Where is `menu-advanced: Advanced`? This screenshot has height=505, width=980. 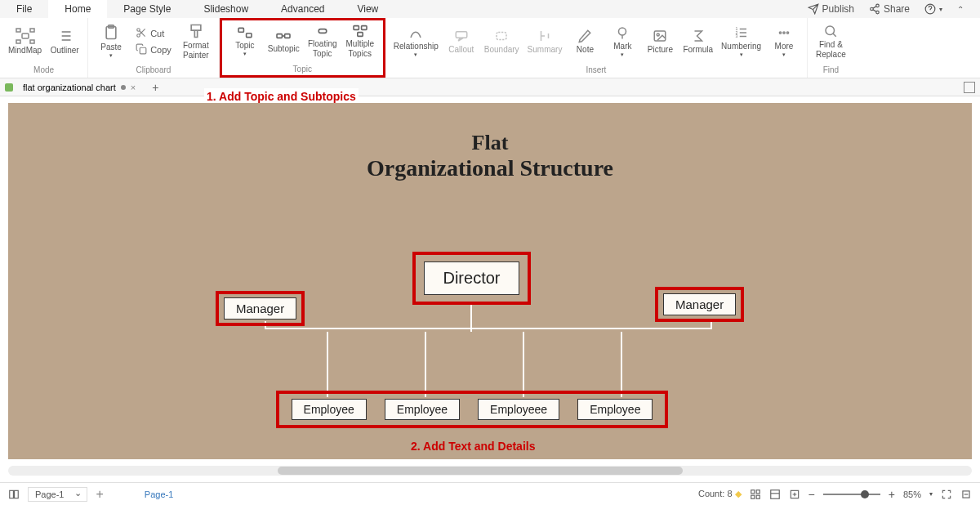
menu-advanced: Advanced is located at coordinates (302, 9).